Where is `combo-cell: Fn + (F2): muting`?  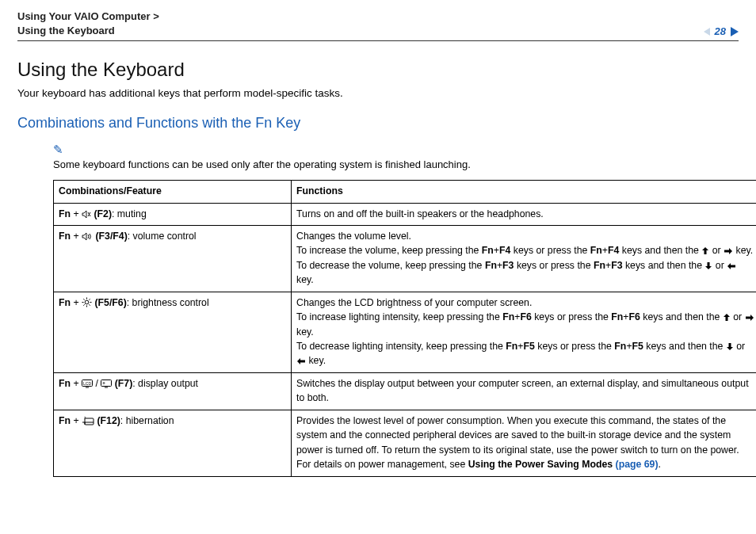
combo-cell: Fn + (F2): muting is located at coordinates (173, 214).